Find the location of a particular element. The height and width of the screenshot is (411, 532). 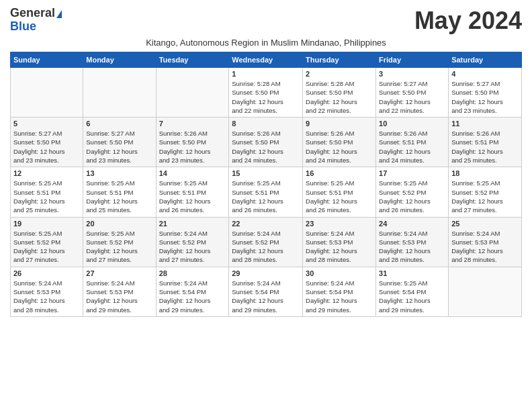

subtitle: Kitango, Autonomous Region in Muslim Min… is located at coordinates (266, 43).